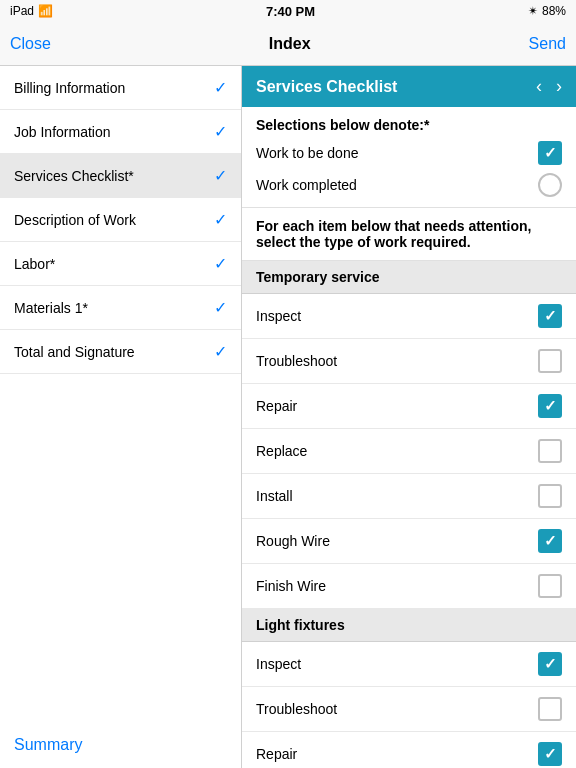 This screenshot has width=576, height=768. What do you see at coordinates (307, 153) in the screenshot?
I see `work-to-be-done-label: Work to be done` at bounding box center [307, 153].